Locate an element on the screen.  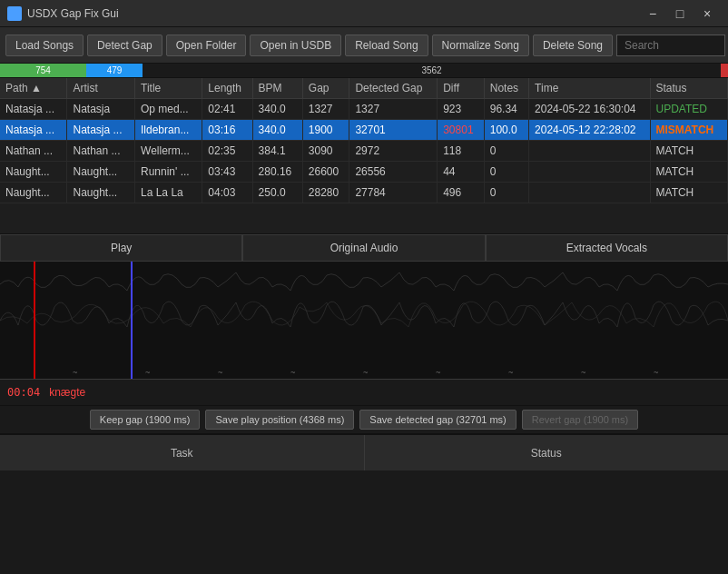
time-lyrics-row: 00:04 knægte is located at coordinates (364, 392).